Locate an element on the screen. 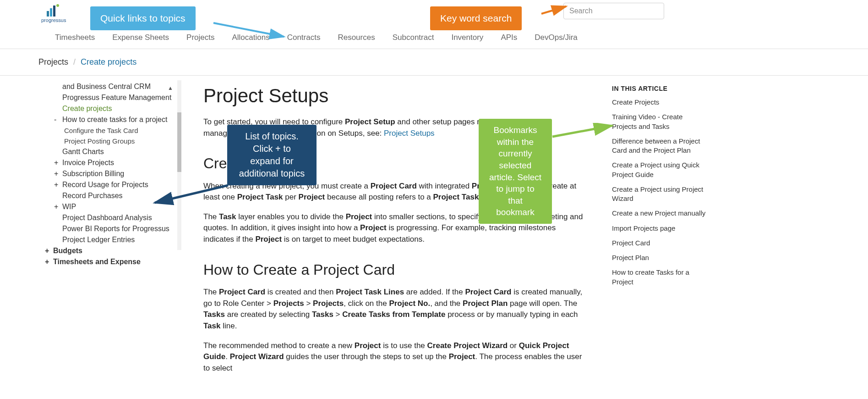 The width and height of the screenshot is (868, 399). heading-create-card: How to Create a Project Card is located at coordinates (394, 270).